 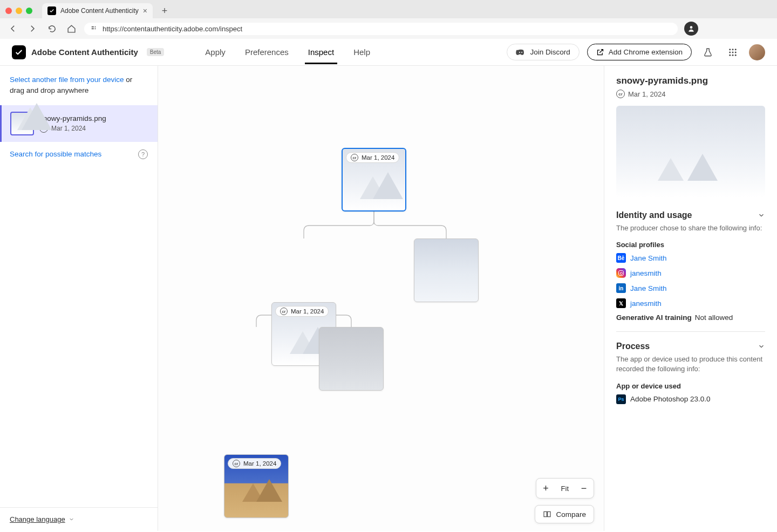 I want to click on identity-desc: The producer chose to share the followin…, so click(x=691, y=228).